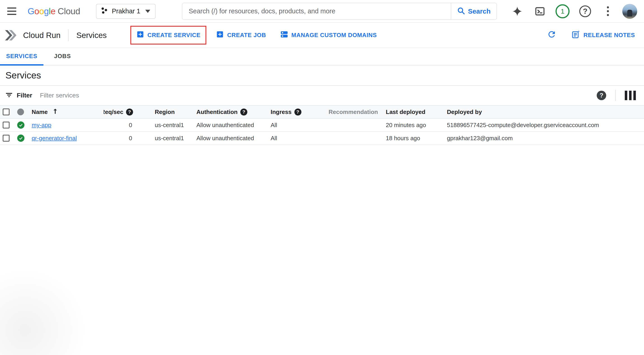 Image resolution: width=644 pixels, height=355 pixels. What do you see at coordinates (414, 112) in the screenshot?
I see `column-header-last-deployed: Last deployed` at bounding box center [414, 112].